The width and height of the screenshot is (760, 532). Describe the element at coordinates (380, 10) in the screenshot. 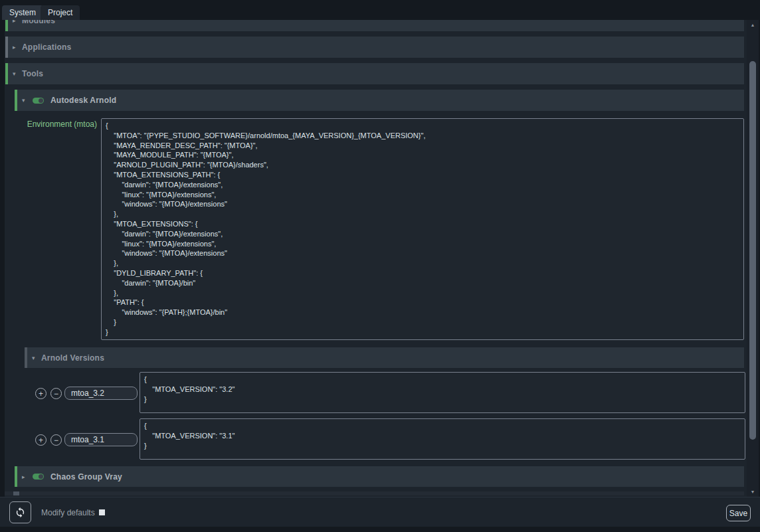

I see `tab-bar: System Project` at that location.